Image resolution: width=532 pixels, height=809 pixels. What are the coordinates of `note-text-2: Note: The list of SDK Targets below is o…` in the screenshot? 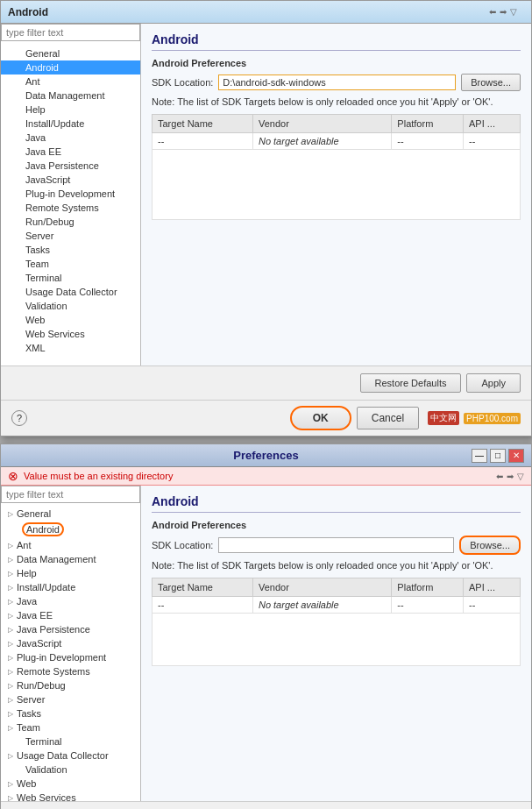 It's located at (337, 565).